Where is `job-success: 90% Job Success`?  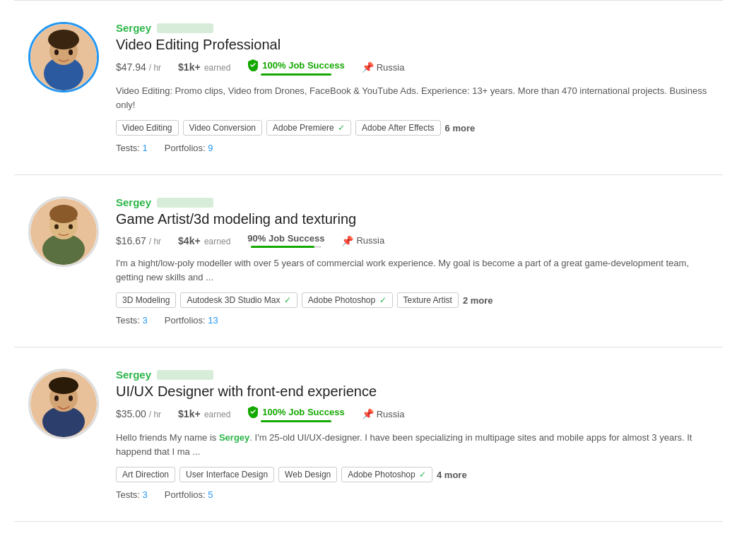
job-success: 90% Job Success is located at coordinates (285, 239).